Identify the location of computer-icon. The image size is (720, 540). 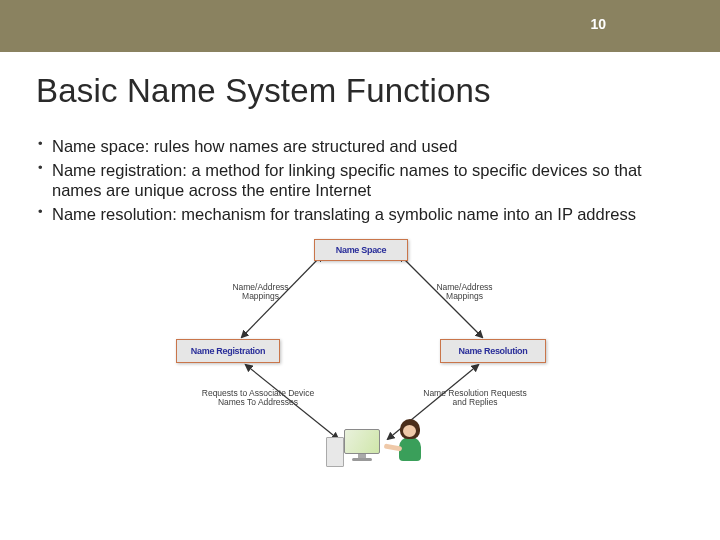
(362, 449).